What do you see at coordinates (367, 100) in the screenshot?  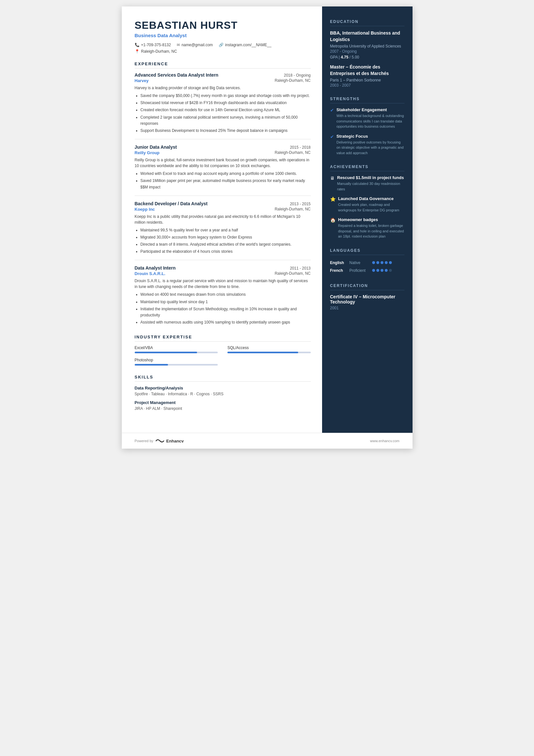 I see `strengths-title: STRENGTHS` at bounding box center [367, 100].